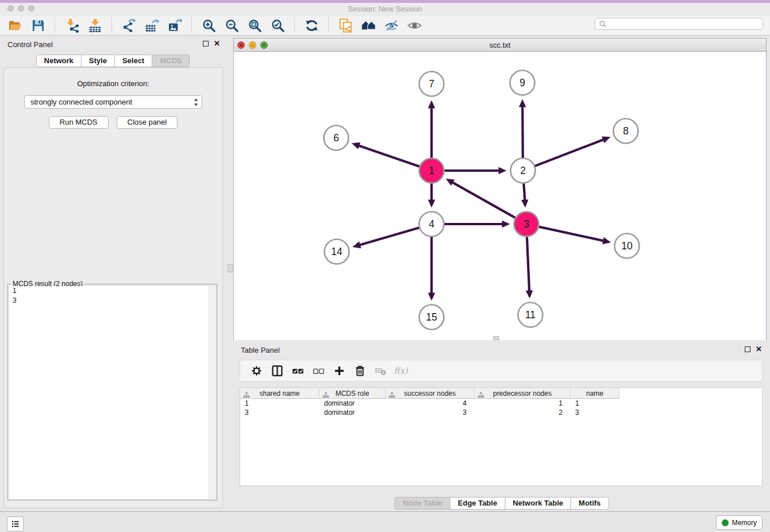 Image resolution: width=770 pixels, height=532 pixels. I want to click on mcds-result-item: 1, so click(113, 291).